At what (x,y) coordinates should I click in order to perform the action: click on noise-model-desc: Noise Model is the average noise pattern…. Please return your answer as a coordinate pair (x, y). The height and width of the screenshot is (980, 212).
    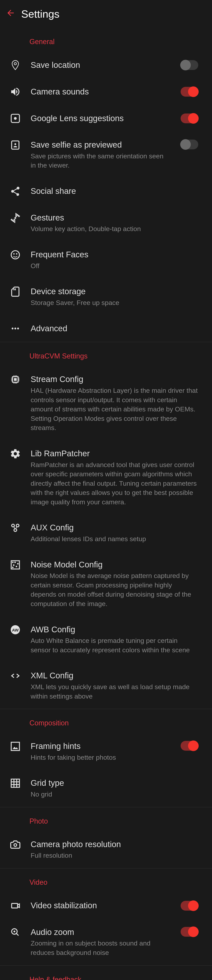
    Looking at the image, I should click on (116, 590).